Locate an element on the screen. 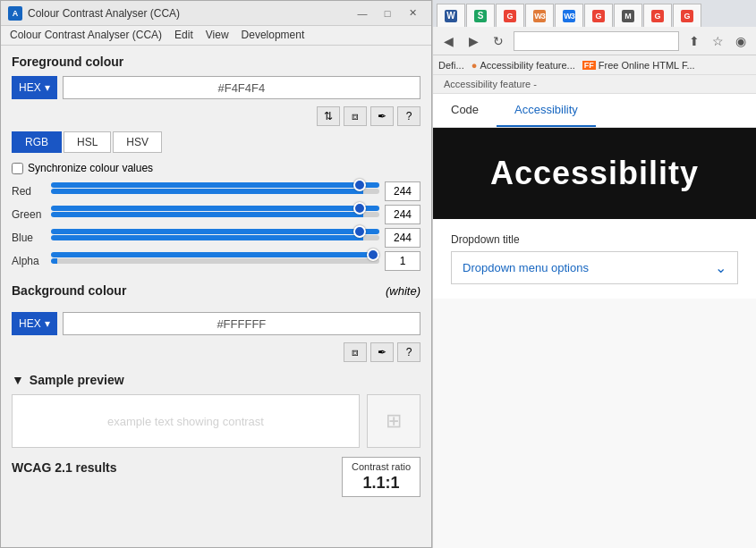 Image resolution: width=756 pixels, height=548 pixels. forward-button: ▶ is located at coordinates (473, 41).